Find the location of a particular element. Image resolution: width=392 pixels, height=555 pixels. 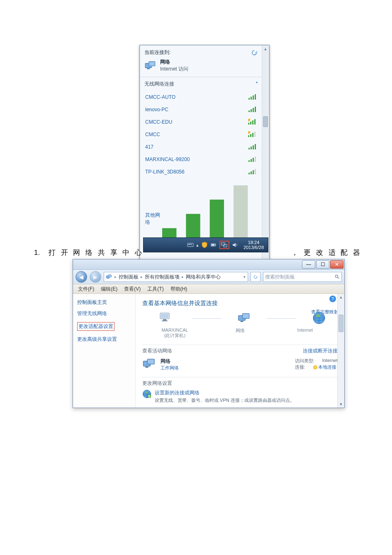

setup-connection-desc: 设置无线、宽带、拨号、临时或 VPN 连接；或设置路由器或访问点。 is located at coordinates (225, 400).